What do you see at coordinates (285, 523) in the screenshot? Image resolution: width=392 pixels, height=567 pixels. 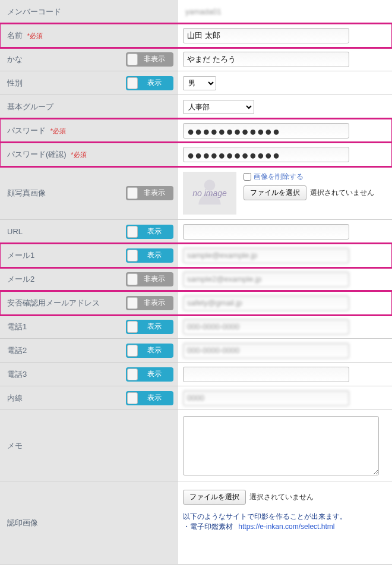 I see `value-stamp: ファイルを選択 選択されていません 以下のようなサイトで印影を作ることが出来ます…` at bounding box center [285, 523].